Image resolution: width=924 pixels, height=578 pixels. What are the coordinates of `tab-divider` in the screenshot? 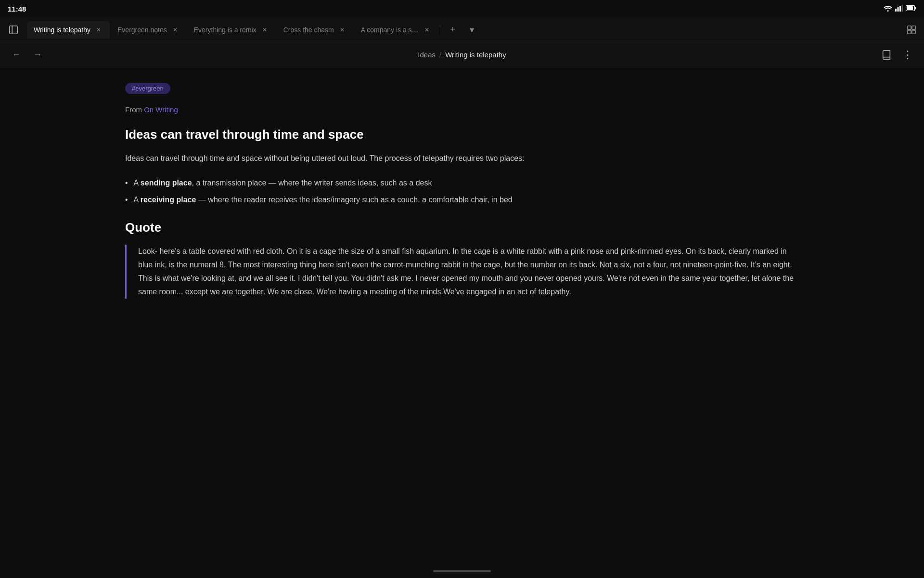 It's located at (440, 30).